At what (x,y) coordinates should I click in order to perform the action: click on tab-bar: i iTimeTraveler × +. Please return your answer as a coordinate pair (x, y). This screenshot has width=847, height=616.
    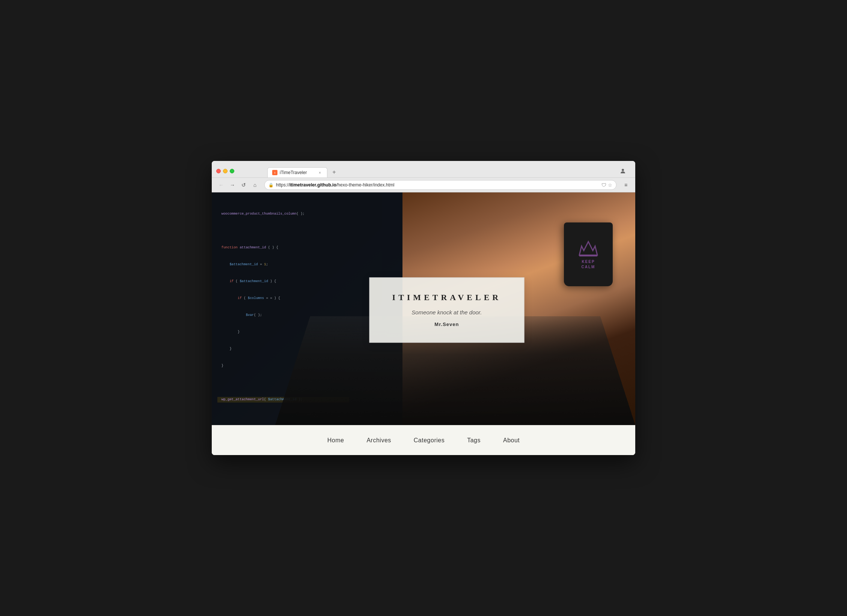
    Looking at the image, I should click on (300, 172).